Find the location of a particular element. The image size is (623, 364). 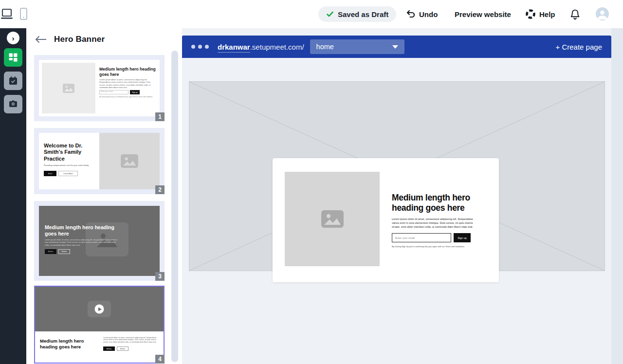

calendar-check-icon is located at coordinates (13, 81).